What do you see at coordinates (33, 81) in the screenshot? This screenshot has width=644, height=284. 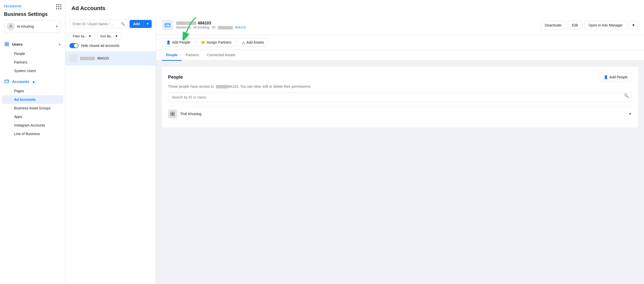 I see `sidebar-item-accounts: Accounts ▲` at bounding box center [33, 81].